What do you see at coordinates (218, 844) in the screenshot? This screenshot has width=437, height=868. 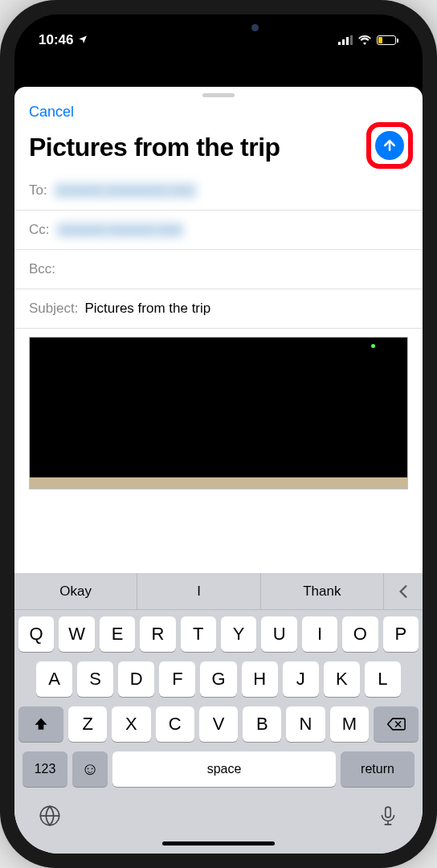 I see `home-indicator` at bounding box center [218, 844].